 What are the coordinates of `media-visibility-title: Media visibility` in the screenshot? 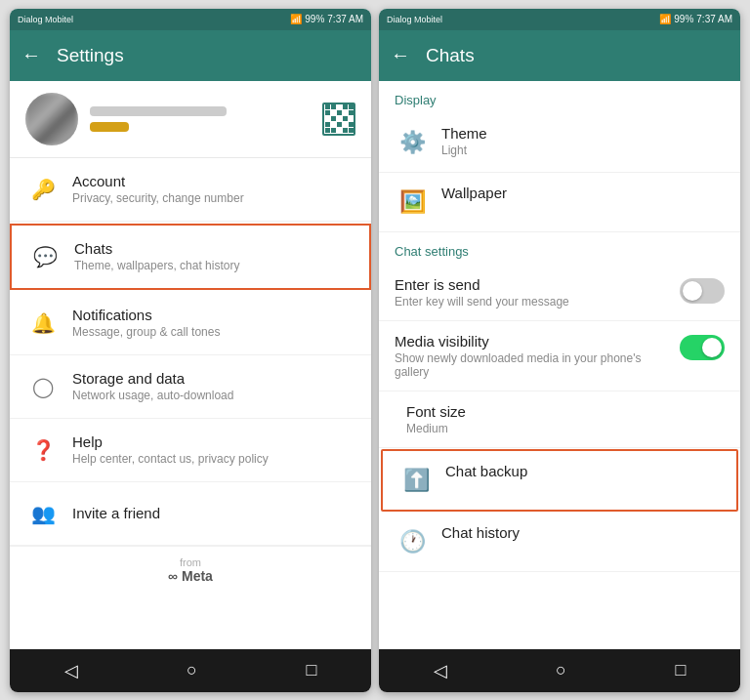 It's located at (531, 342).